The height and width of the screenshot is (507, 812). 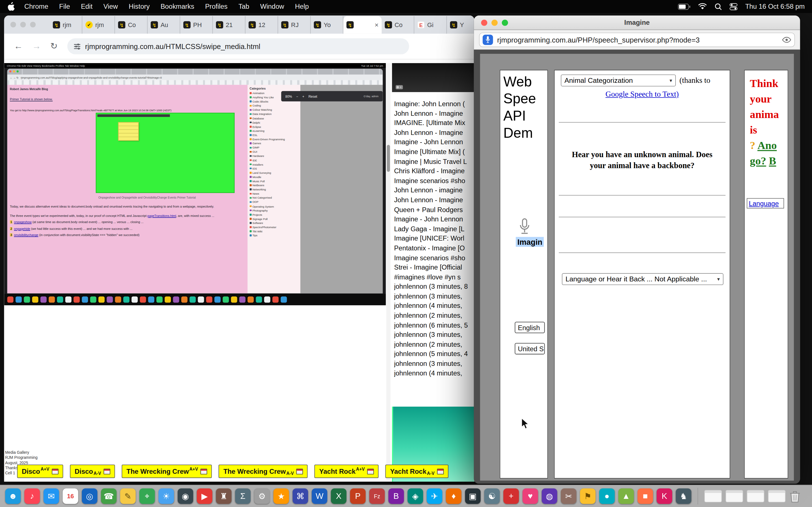 I want to click on media-list-item: johnlennon (4 minutes,, so click(x=434, y=306).